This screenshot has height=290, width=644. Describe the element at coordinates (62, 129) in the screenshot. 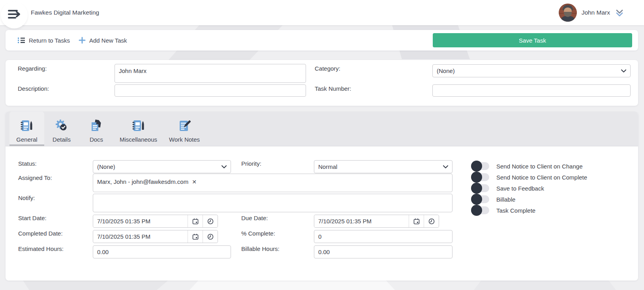

I see `tab-details: Details` at that location.